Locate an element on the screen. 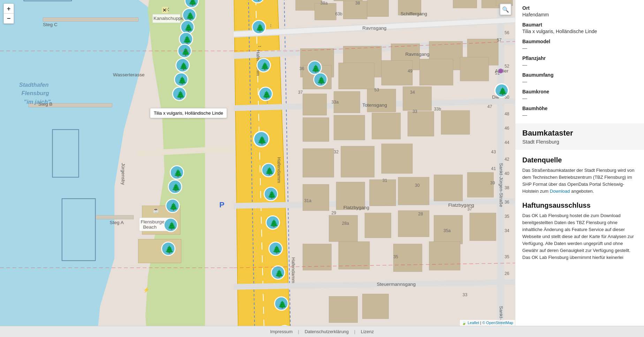  svg-text: P is located at coordinates (222, 205).